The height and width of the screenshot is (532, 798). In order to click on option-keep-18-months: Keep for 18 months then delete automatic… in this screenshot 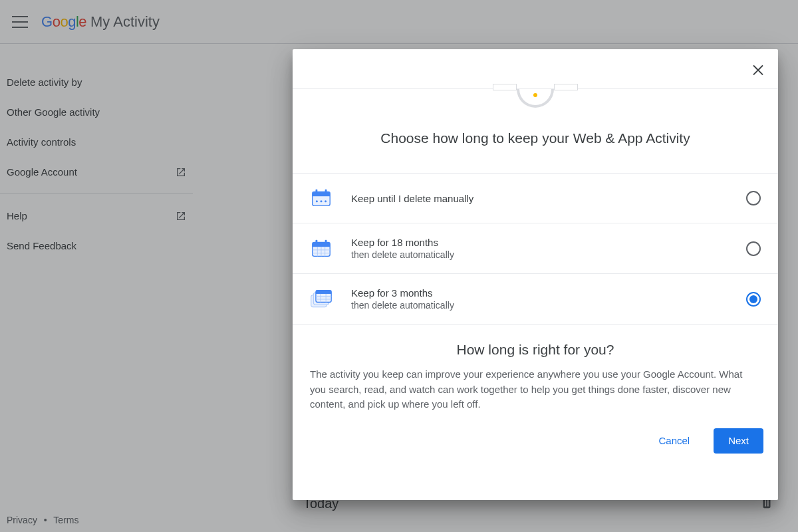, I will do `click(535, 249)`.